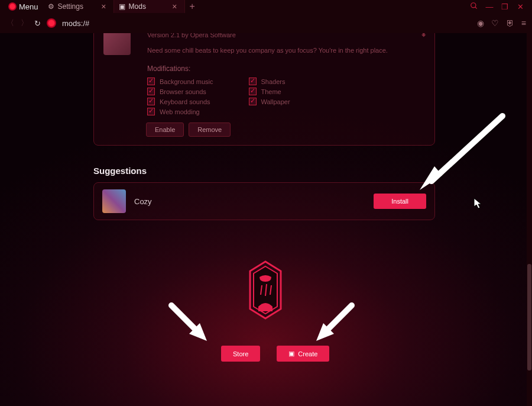 This screenshot has width=532, height=406. I want to click on mod-option: Keyboard sounds, so click(180, 102).